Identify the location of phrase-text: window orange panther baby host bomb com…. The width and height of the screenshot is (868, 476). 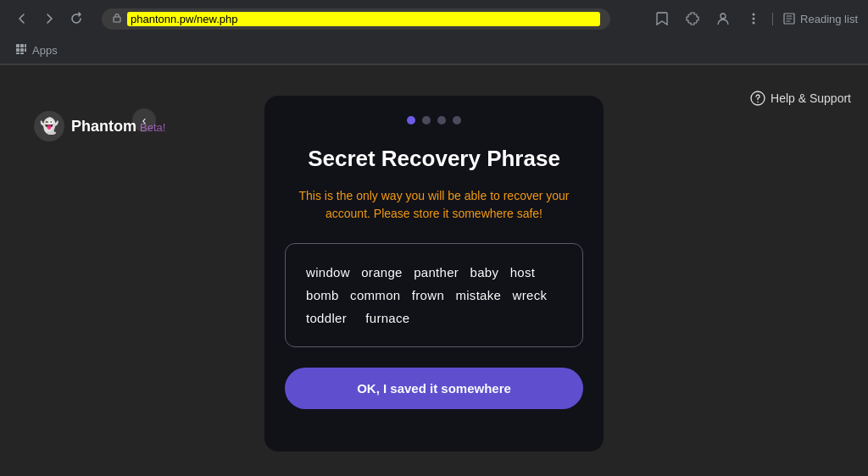
(434, 295).